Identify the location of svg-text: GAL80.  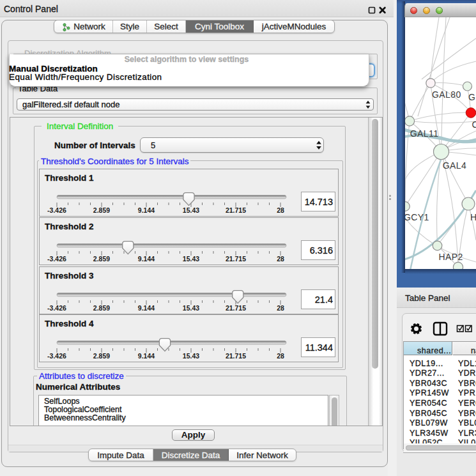
(447, 95).